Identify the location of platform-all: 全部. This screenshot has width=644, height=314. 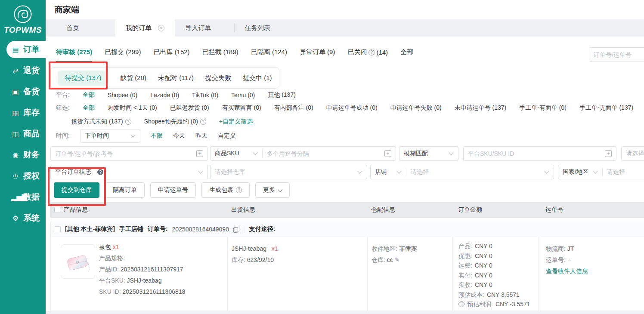
(89, 95).